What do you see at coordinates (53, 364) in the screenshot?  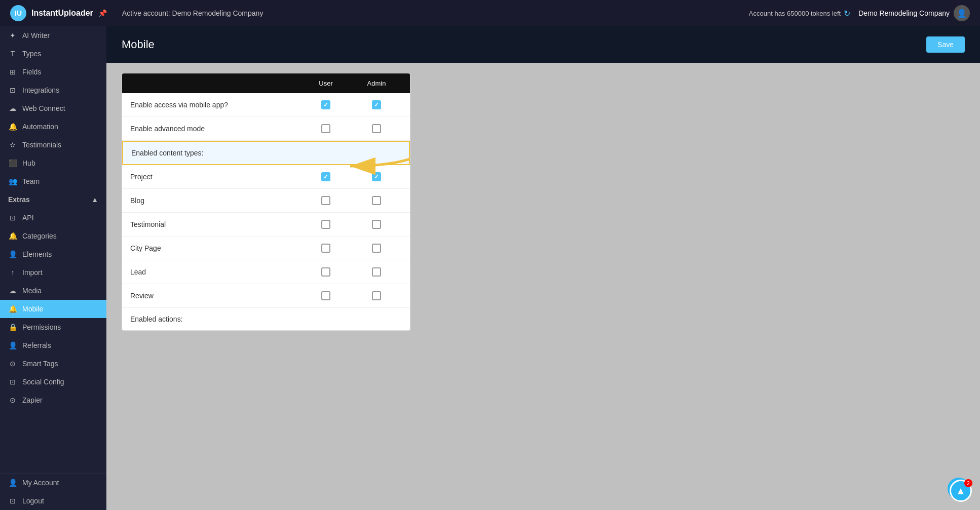 I see `sidebar-item-smart-tags: ⊙ Smart Tags` at bounding box center [53, 364].